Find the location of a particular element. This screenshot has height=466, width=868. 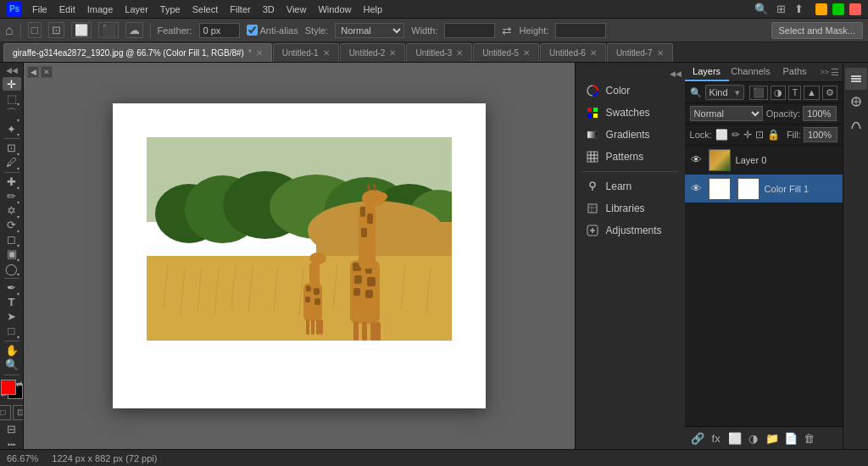

tab-untitled3-close: ✕ is located at coordinates (459, 53).